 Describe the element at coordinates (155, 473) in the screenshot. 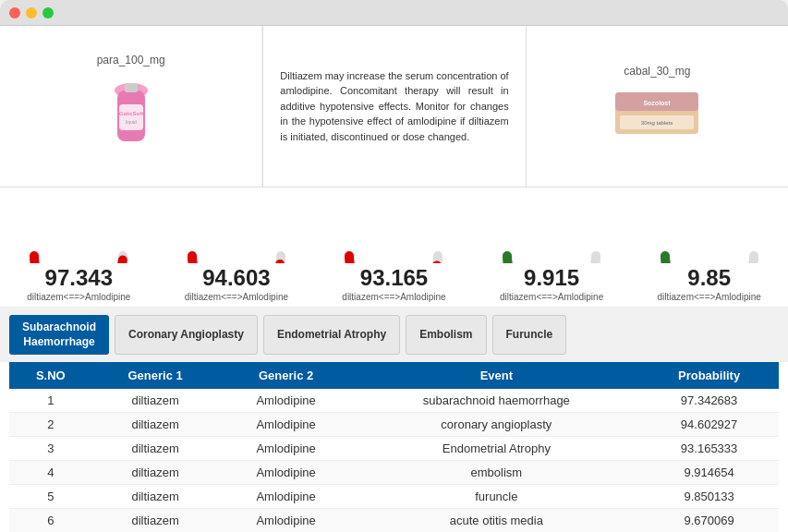

I see `table-cell-3-1: diltiazem` at that location.